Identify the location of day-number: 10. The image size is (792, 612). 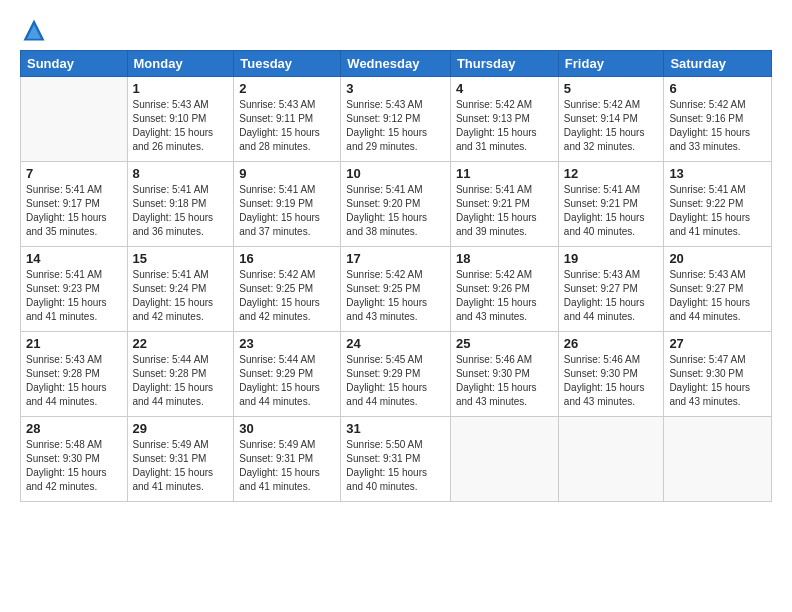
(396, 174).